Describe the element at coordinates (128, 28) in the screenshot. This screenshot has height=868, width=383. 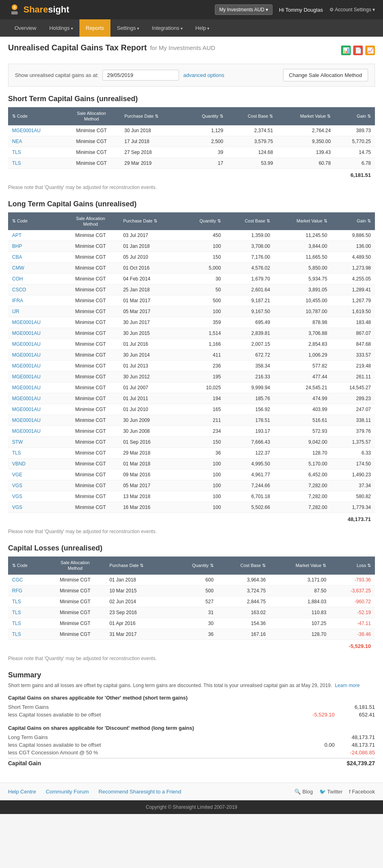
I see `nav-settings: Settings` at that location.